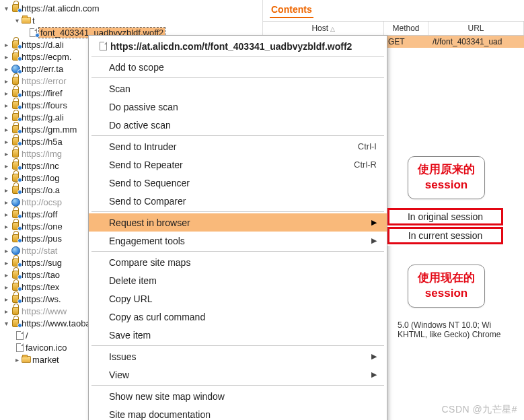  I want to click on ctx-item-label: Copy as curl command, so click(157, 317).